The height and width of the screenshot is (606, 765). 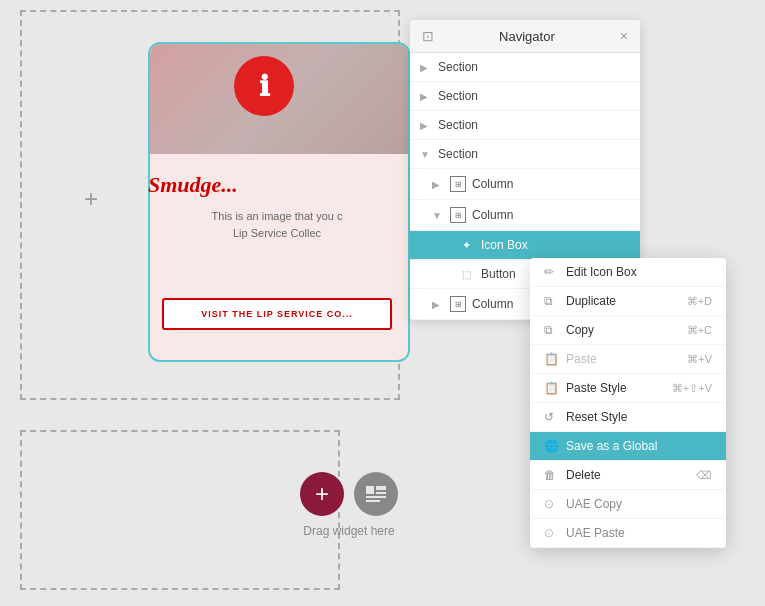 What do you see at coordinates (628, 476) in the screenshot?
I see `ctx-delete: 🗑 Delete ⌫` at bounding box center [628, 476].